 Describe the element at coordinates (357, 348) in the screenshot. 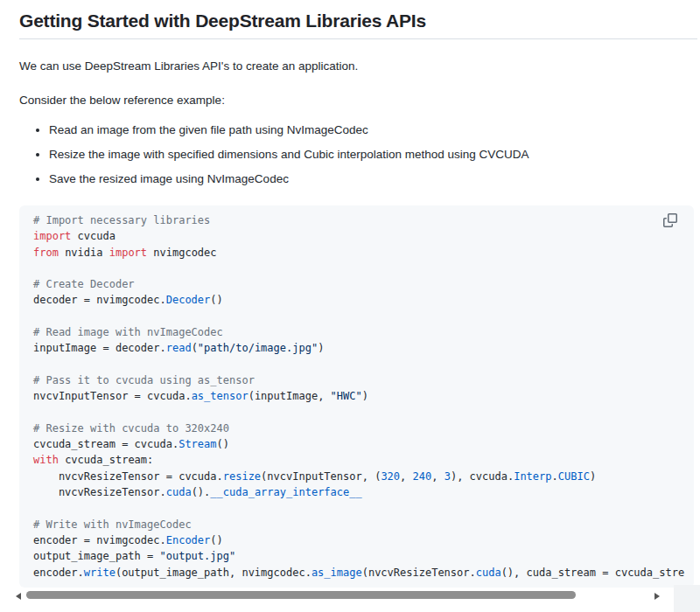

I see `code-line: inputImage = decoder.read("path/to/image…` at that location.